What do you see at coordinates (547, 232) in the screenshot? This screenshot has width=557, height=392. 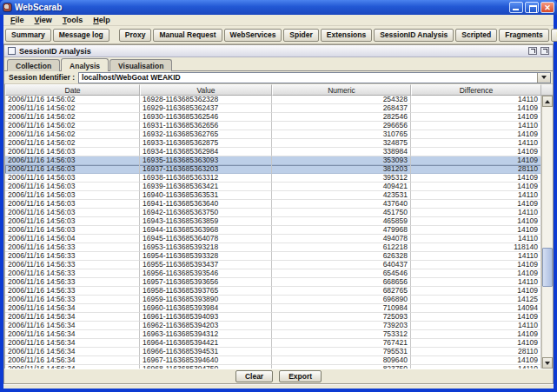 I see `vertical-scrollbar` at bounding box center [547, 232].